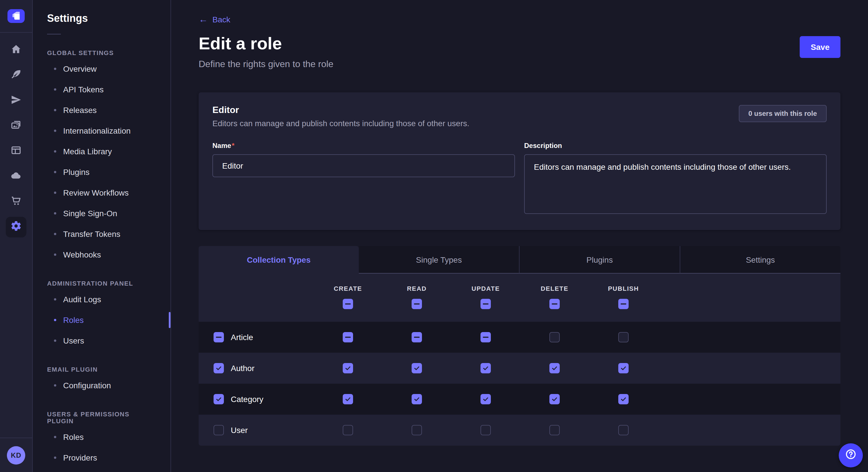 The width and height of the screenshot is (868, 472). I want to click on row-label-user: User, so click(239, 430).